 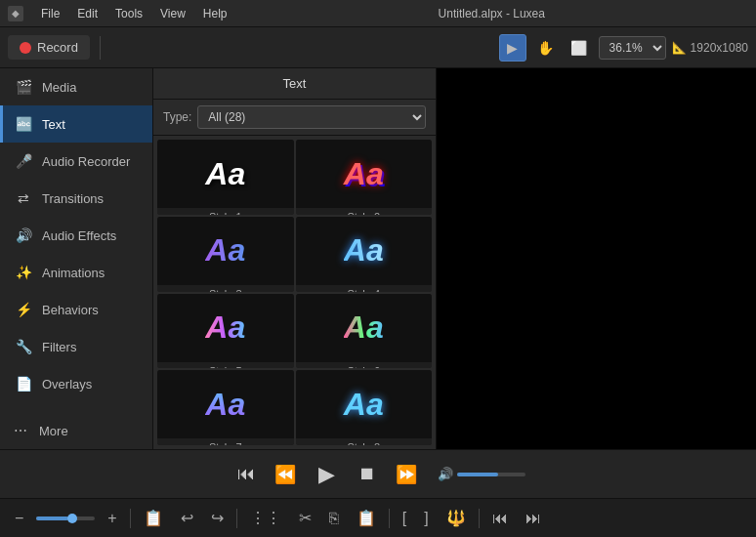 I want to click on sidebar-item-behaviors: ⚡ Behaviors, so click(x=76, y=310).